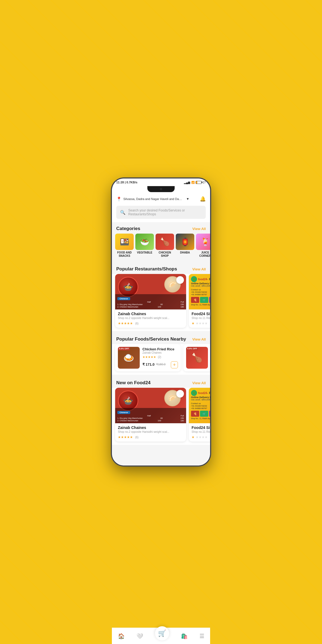  What do you see at coordinates (201, 318) in the screenshot?
I see `restaurant-addr-food24: Shop no.11 Ridhi Appartment, Secre...` at bounding box center [201, 318].